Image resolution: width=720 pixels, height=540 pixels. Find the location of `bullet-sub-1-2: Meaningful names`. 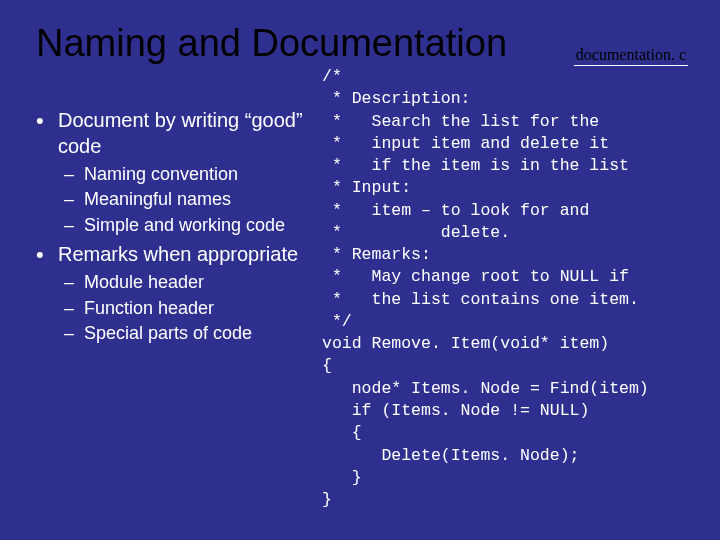

bullet-sub-1-2: Meaningful names is located at coordinates (185, 200).